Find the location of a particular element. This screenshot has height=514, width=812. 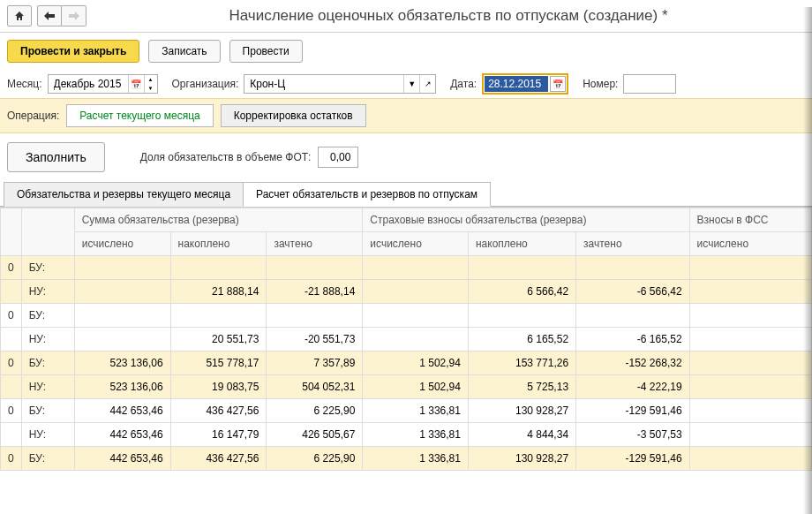

table-row: НУ: 20 551,73 -20 551,73 6 165,52 -6 165… is located at coordinates (406, 339).